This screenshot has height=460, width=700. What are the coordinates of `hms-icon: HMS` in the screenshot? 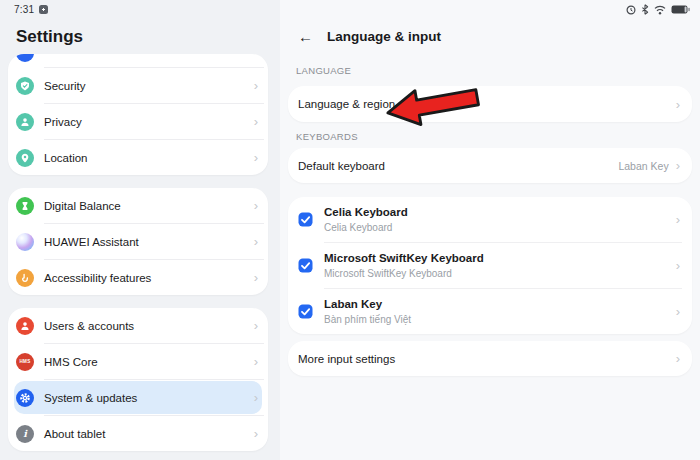 It's located at (25, 362).